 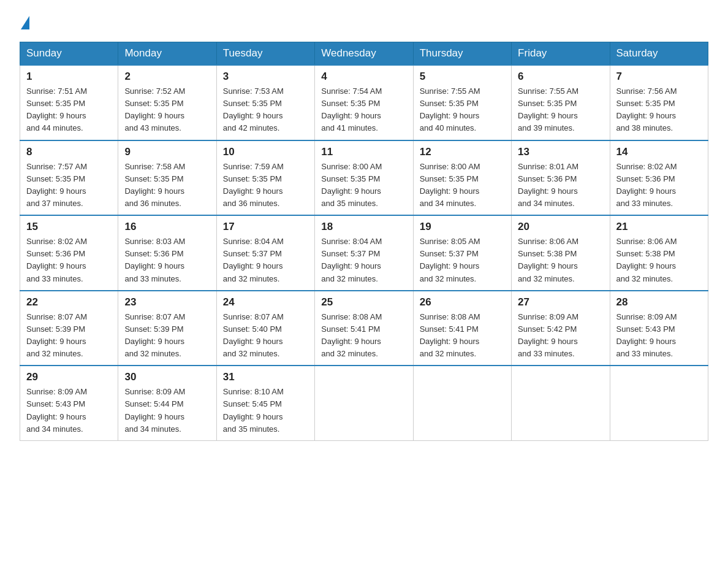 What do you see at coordinates (167, 403) in the screenshot?
I see `calendar-cell: 30Sunrise: 8:09 AMSunset: 5:44 PMDayligh…` at bounding box center [167, 403].